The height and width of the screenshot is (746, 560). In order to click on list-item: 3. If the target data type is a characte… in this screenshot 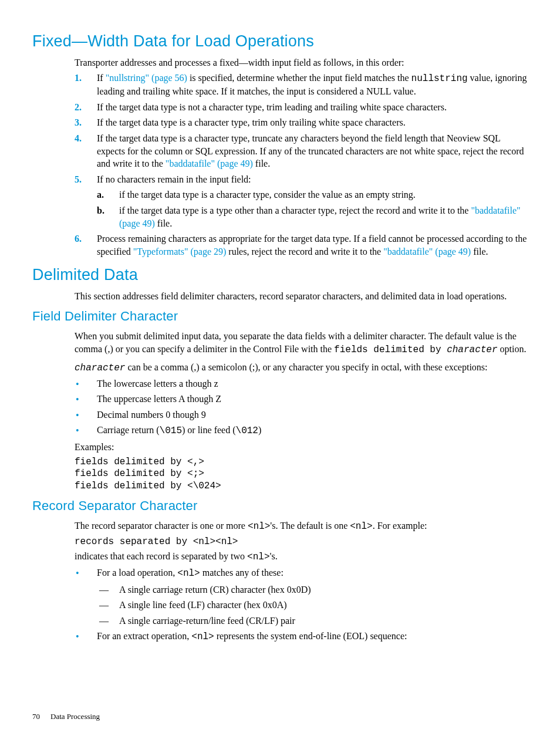, I will do `click(301, 123)`.